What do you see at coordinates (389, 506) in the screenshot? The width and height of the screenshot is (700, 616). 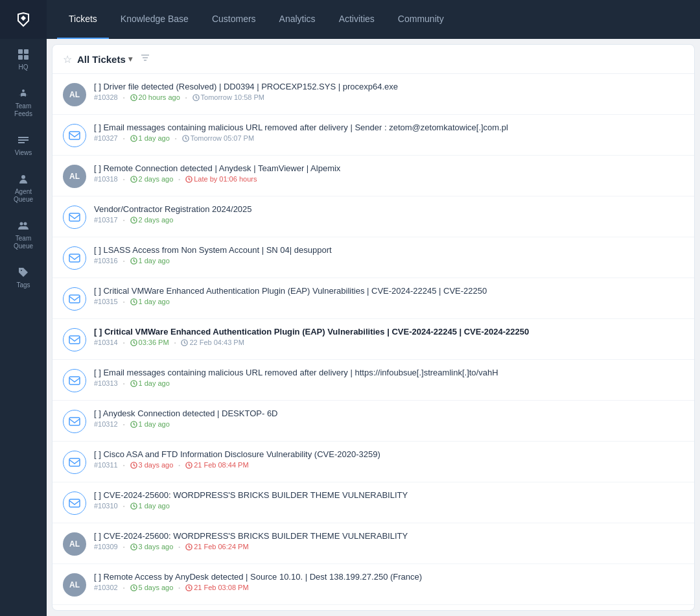 I see `ticket-meta: #10310• 1 day ago` at bounding box center [389, 506].